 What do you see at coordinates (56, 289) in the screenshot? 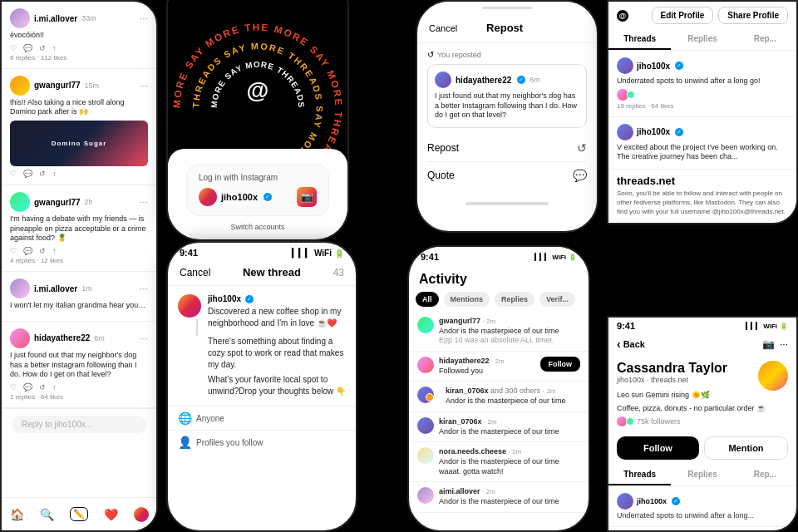
I see `username: i.mi.allover` at bounding box center [56, 289].